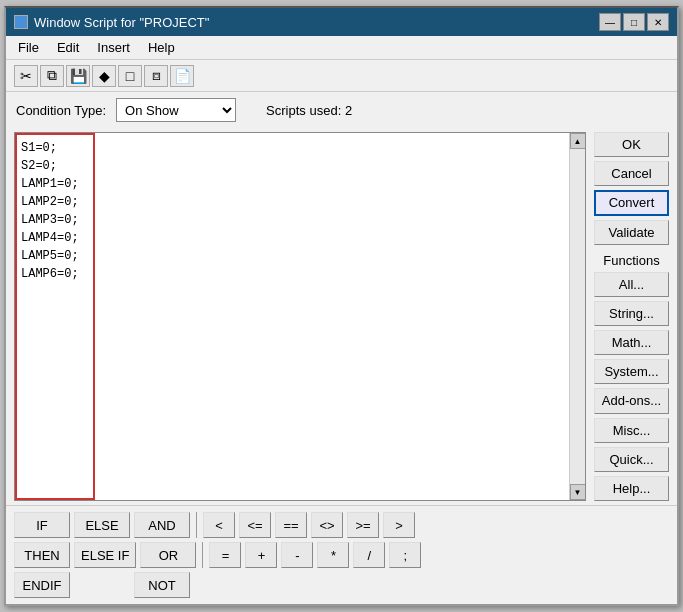 The image size is (683, 612). What do you see at coordinates (297, 555) in the screenshot?
I see `minus-button: -` at bounding box center [297, 555].